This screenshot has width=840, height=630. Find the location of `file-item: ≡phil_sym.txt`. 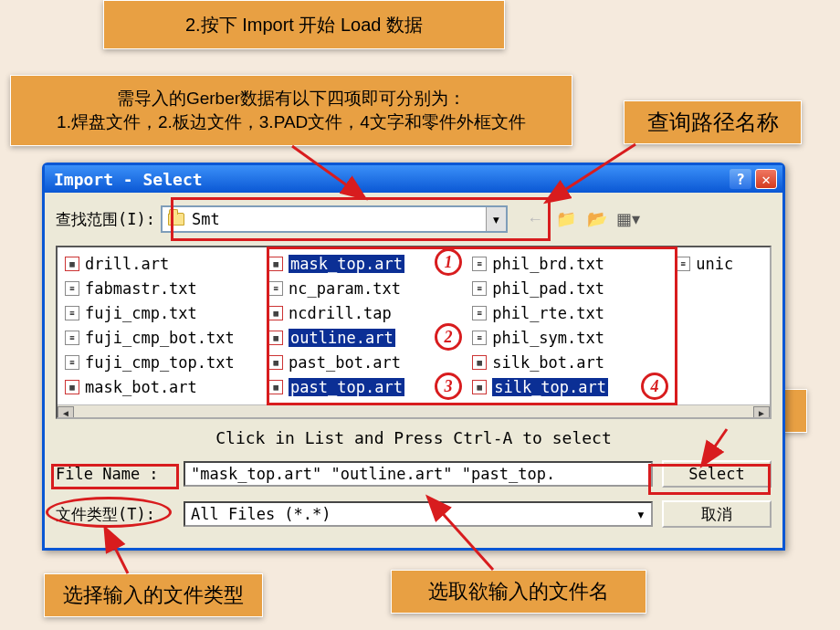

file-item: ≡phil_sym.txt is located at coordinates (572, 338).